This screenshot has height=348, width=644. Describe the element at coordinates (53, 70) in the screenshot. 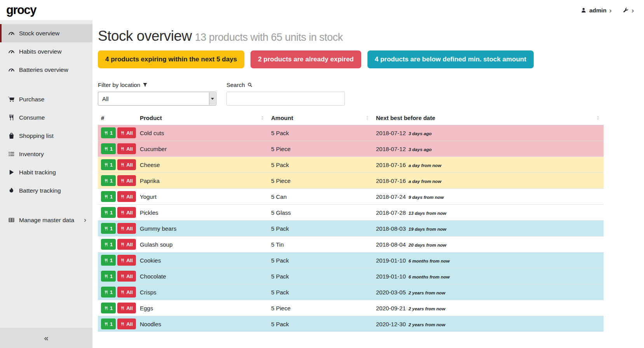

I see `sidebar-item-label: Batteries overview` at that location.